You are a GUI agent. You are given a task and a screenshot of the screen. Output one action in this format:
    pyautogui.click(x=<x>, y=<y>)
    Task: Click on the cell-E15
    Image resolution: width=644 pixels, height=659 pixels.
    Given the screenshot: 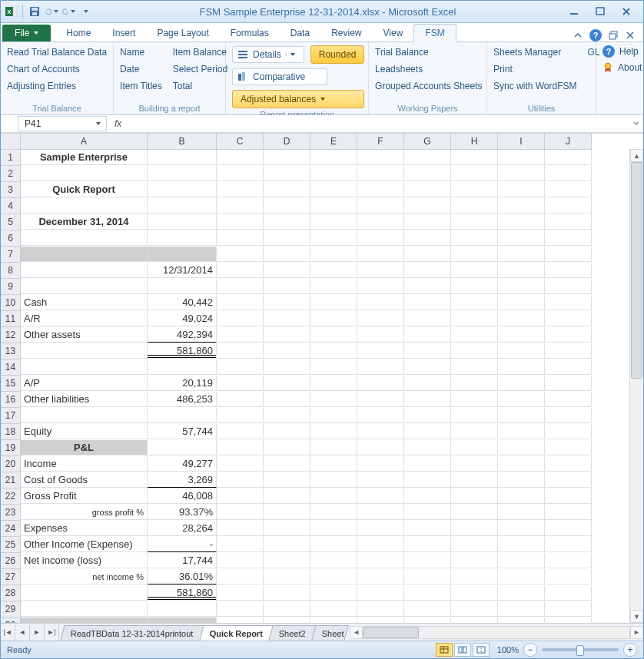 What is the action you would take?
    pyautogui.click(x=334, y=383)
    